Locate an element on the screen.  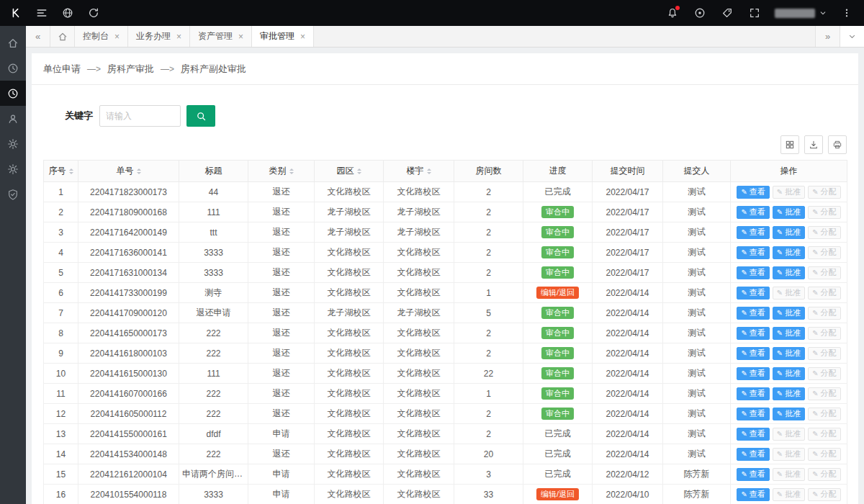
search-button is located at coordinates (201, 116).